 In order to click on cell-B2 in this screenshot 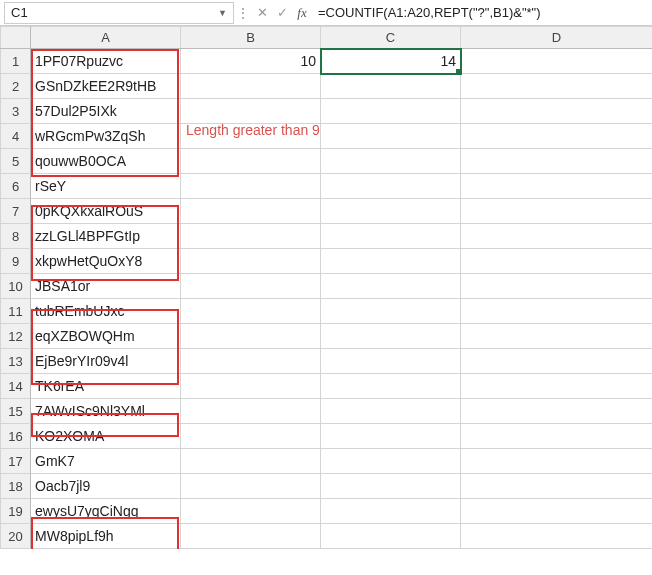, I will do `click(251, 86)`.